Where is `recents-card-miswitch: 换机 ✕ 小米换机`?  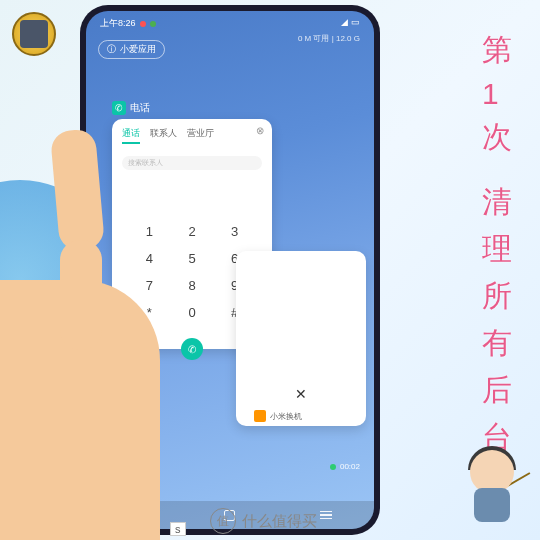
recents-card-miswitch: 换机 ✕ 小米换机 is located at coordinates (301, 338).